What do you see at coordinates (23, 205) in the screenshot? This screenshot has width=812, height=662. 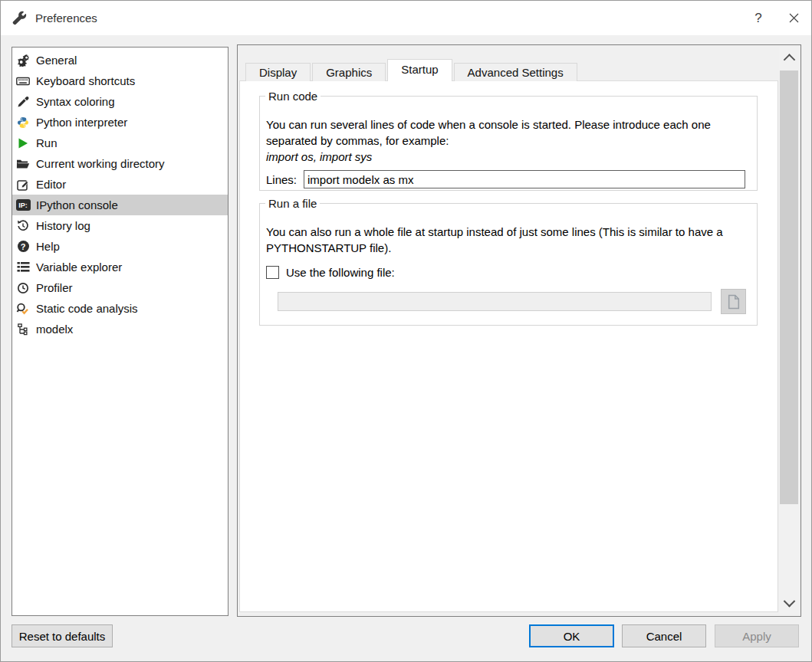 I see `ipython-console-icon: IP:` at bounding box center [23, 205].